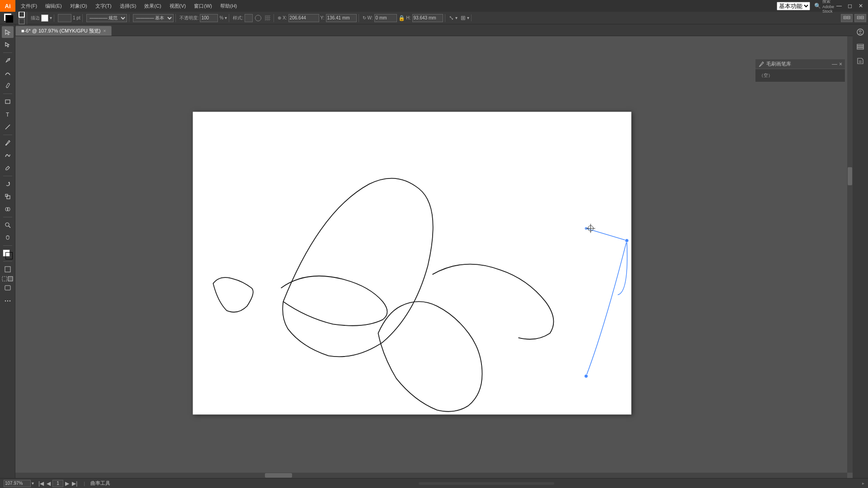 Image resolution: width=868 pixels, height=488 pixels. Describe the element at coordinates (850, 6) in the screenshot. I see `restore-btn: ◻` at that location.